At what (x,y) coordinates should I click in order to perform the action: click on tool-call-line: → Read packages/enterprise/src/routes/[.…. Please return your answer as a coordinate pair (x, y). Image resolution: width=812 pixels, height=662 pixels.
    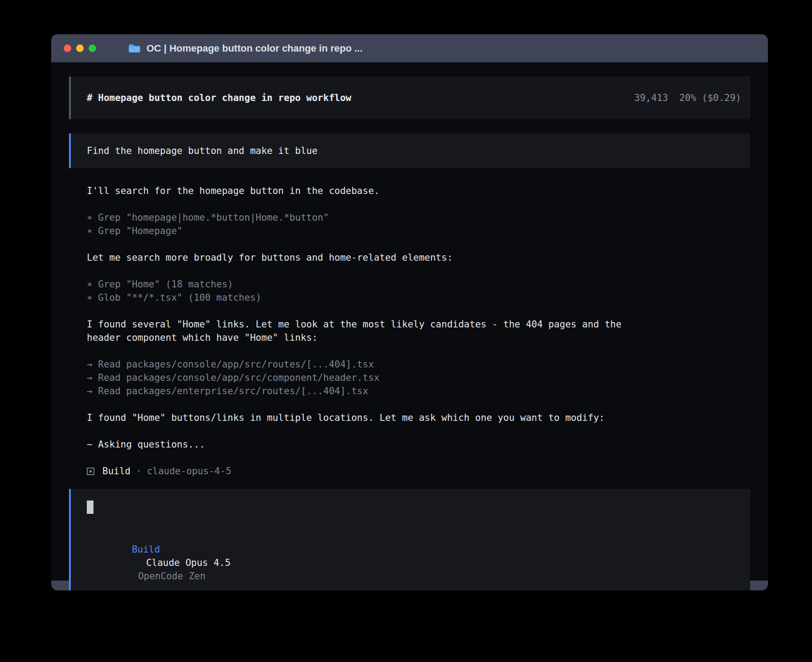
    Looking at the image, I should click on (418, 391).